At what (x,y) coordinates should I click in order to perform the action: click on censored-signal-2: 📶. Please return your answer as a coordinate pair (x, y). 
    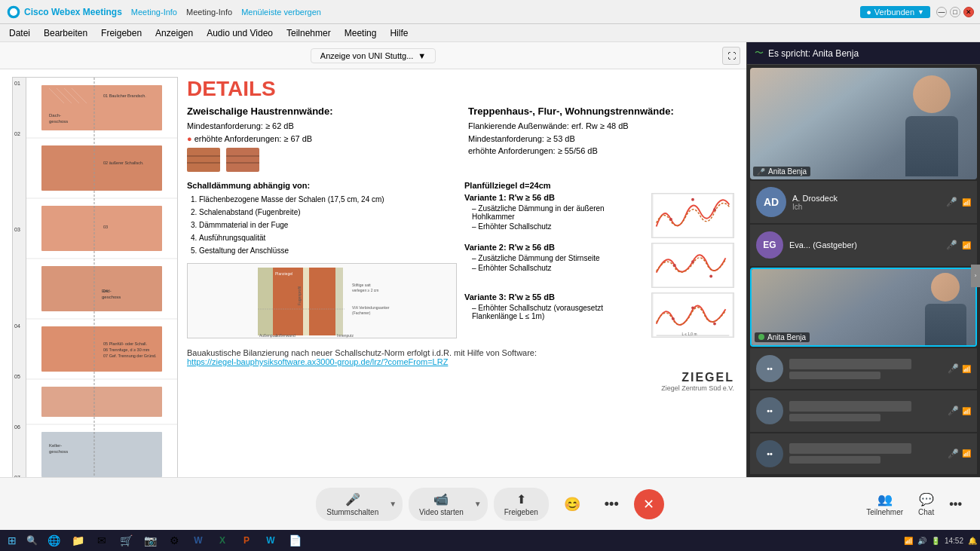
    Looking at the image, I should click on (966, 412).